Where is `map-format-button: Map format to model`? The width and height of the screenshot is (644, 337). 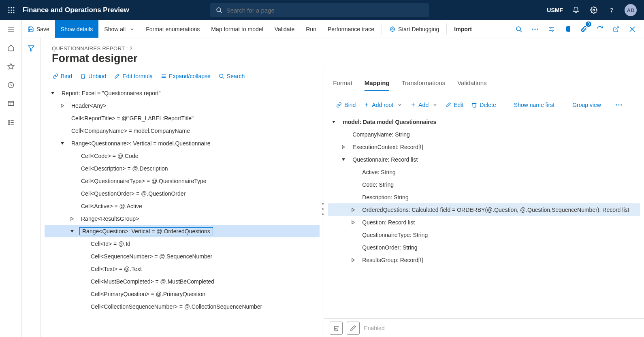 map-format-button: Map format to model is located at coordinates (237, 29).